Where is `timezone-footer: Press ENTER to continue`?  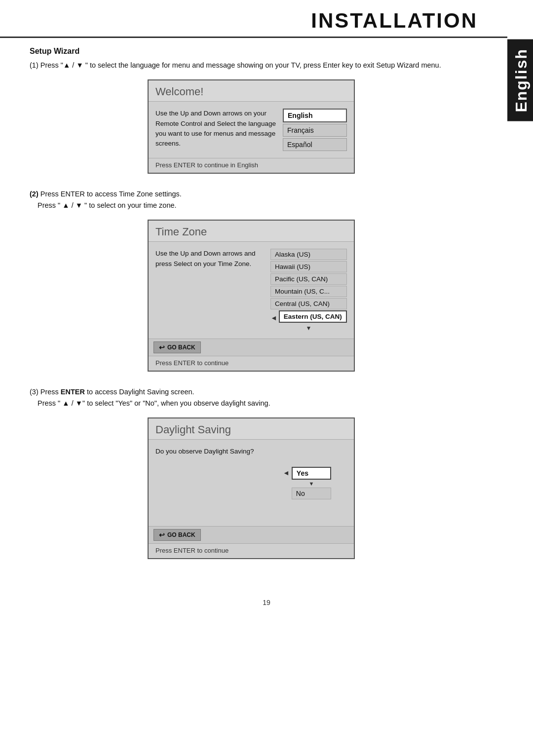 timezone-footer: Press ENTER to continue is located at coordinates (251, 363).